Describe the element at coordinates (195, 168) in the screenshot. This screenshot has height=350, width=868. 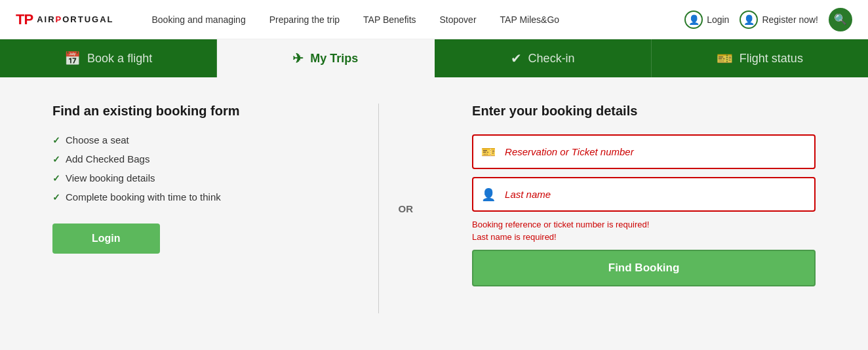
I see `checklist: Choose a seat Add Checked Bags View book…` at that location.